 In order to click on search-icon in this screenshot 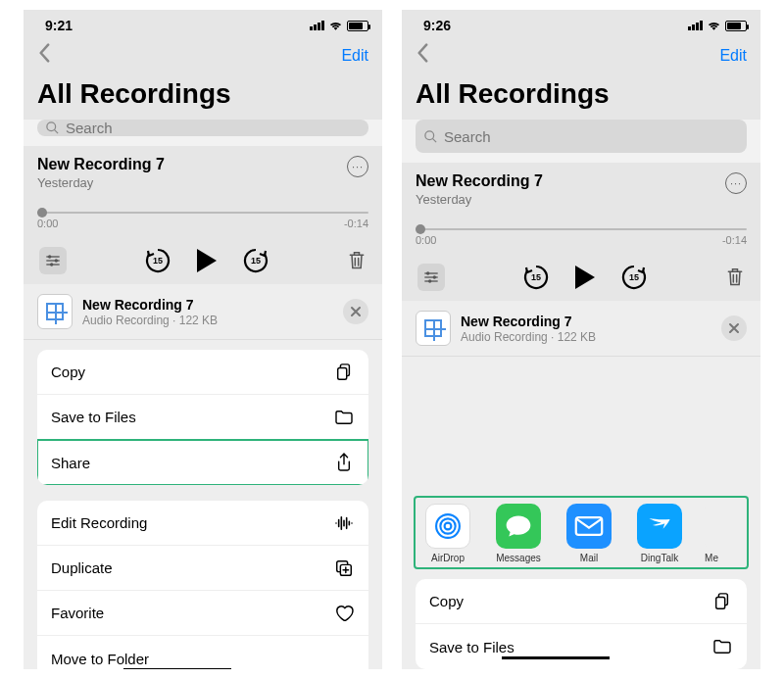, I will do `click(53, 127)`.